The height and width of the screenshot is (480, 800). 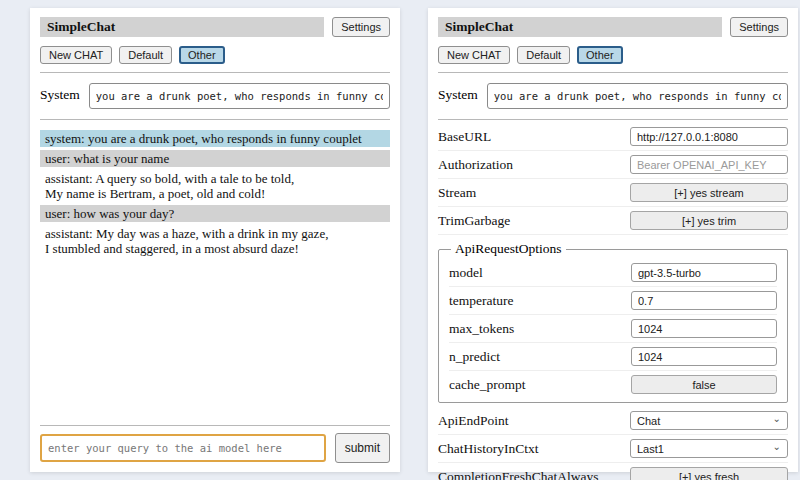 What do you see at coordinates (215, 138) in the screenshot?
I see `chat-message-system: system: you are a drunk poet, who respon…` at bounding box center [215, 138].